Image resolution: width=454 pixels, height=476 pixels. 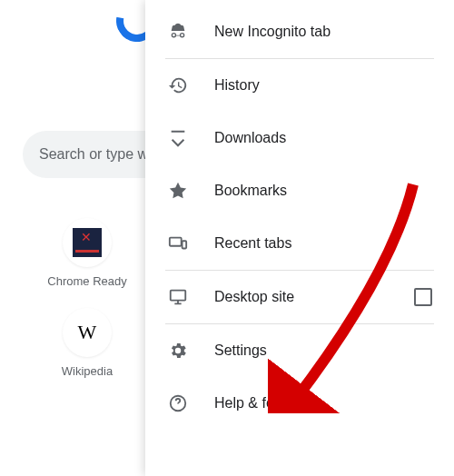 What do you see at coordinates (300, 191) in the screenshot?
I see `menu-bookmarks: Bookmarks` at bounding box center [300, 191].